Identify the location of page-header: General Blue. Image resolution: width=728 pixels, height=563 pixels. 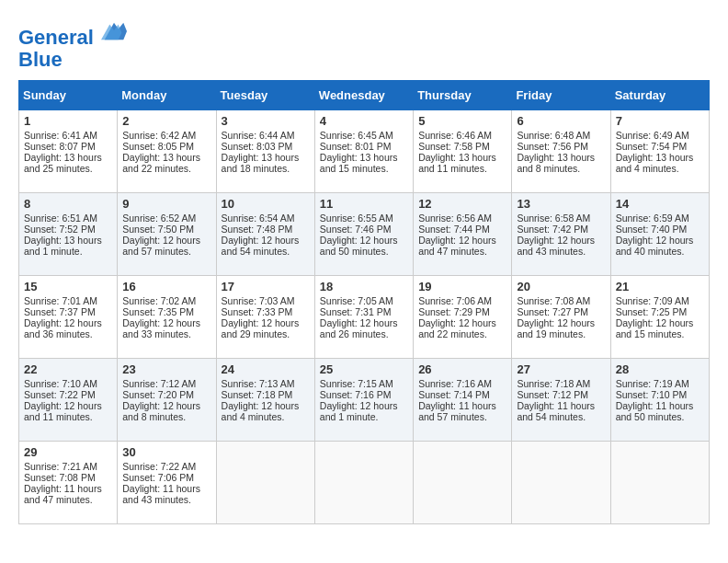
(364, 44).